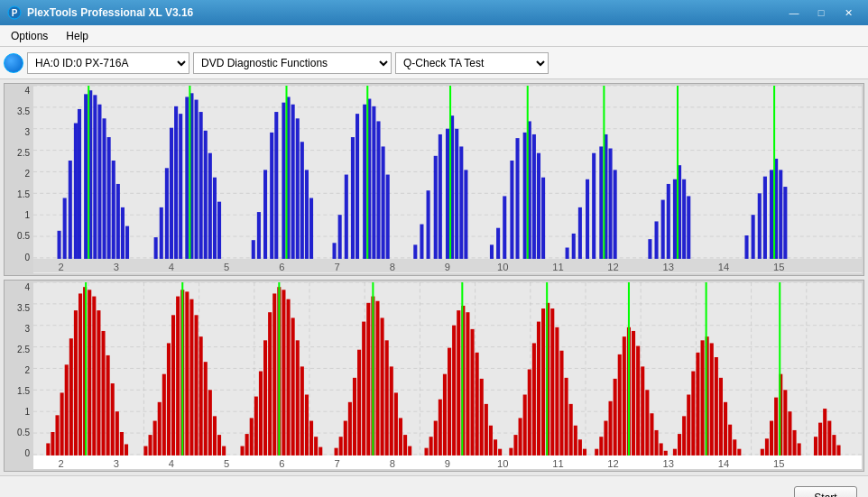  I want to click on svg-text: 5, so click(226, 267).